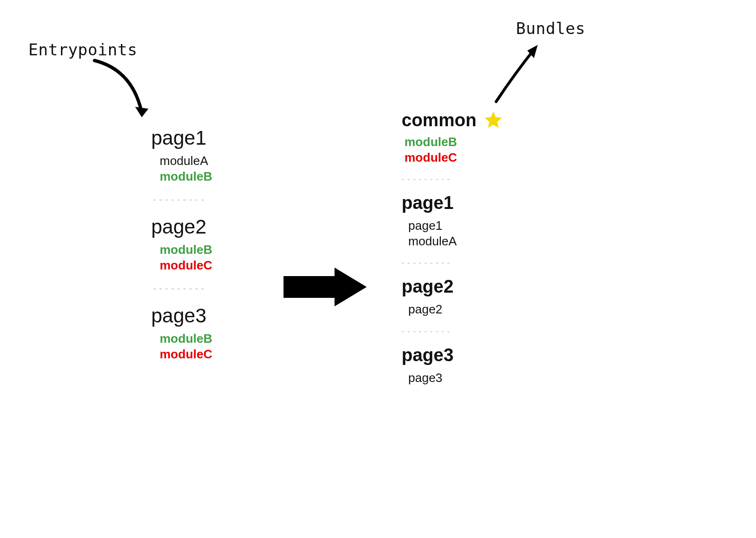 The image size is (756, 538). I want to click on module-item: page2, so click(453, 309).